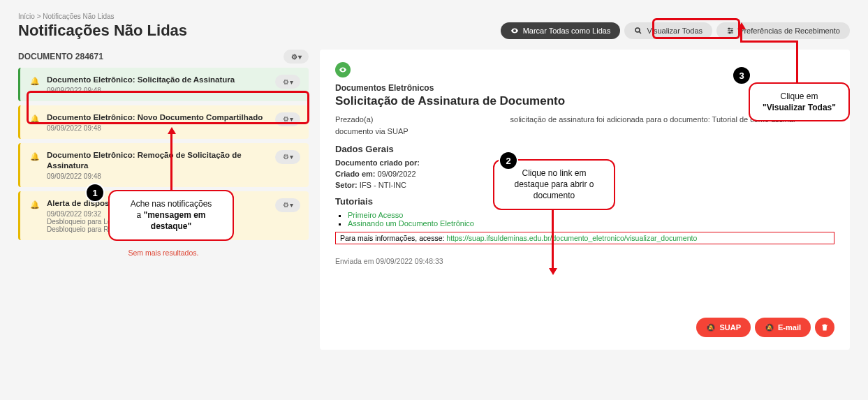 This screenshot has height=400, width=868. What do you see at coordinates (434, 17) in the screenshot?
I see `breadcrumb: Início > Notificações Não Lidas` at bounding box center [434, 17].